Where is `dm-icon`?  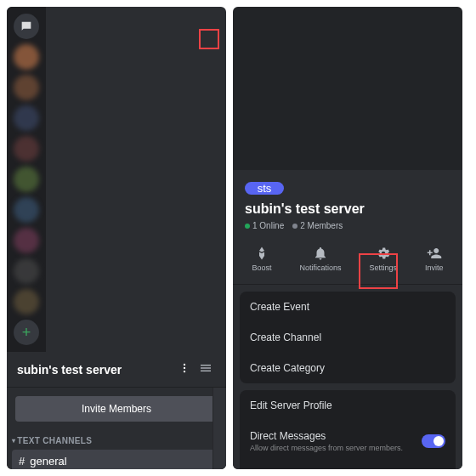 dm-icon is located at coordinates (26, 26).